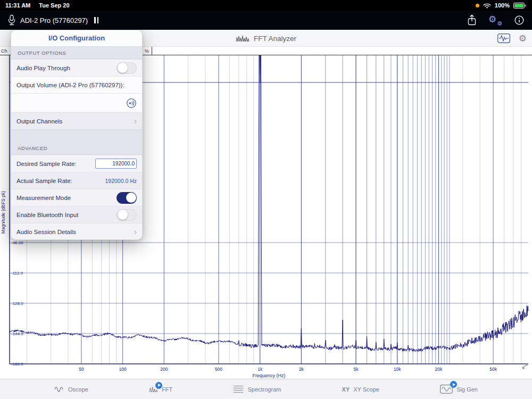 The width and height of the screenshot is (532, 399). I want to click on tab-oscope: Oscope, so click(71, 389).